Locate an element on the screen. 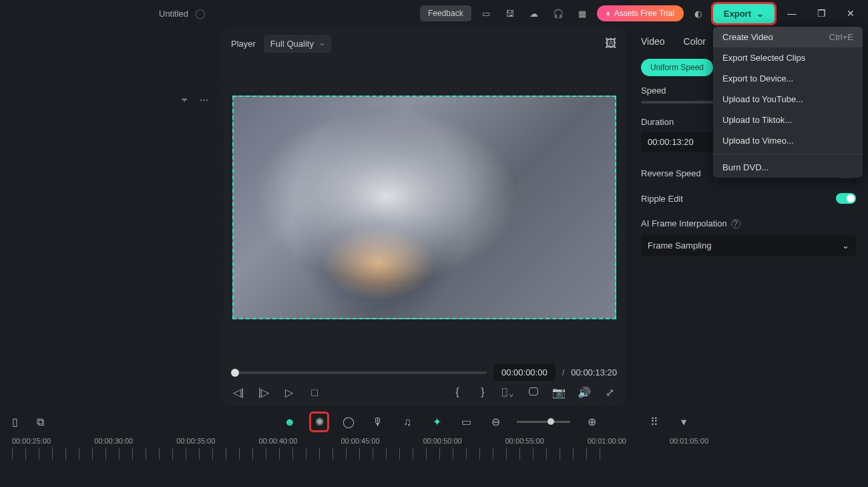 This screenshot has height=487, width=868. layout-icon: ▭ is located at coordinates (486, 13).